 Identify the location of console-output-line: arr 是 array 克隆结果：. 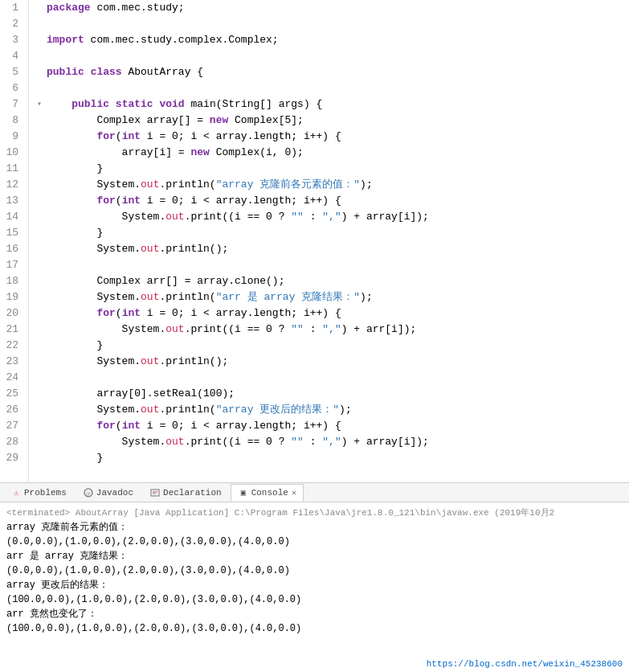
(315, 556).